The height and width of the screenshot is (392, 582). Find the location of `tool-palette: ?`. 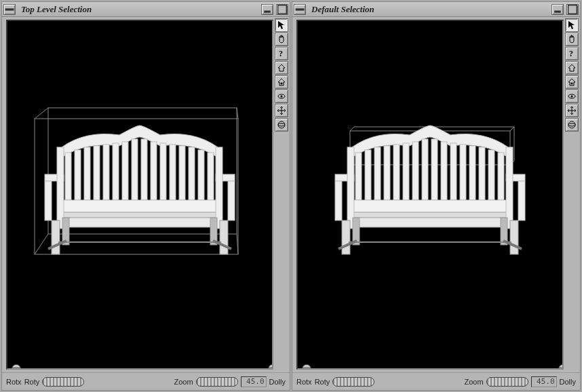

tool-palette: ? is located at coordinates (572, 195).